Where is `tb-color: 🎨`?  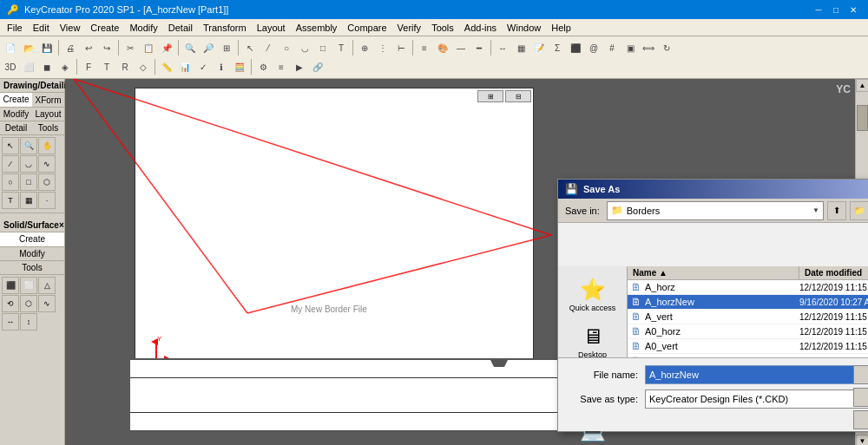
tb-color: 🎨 is located at coordinates (443, 48).